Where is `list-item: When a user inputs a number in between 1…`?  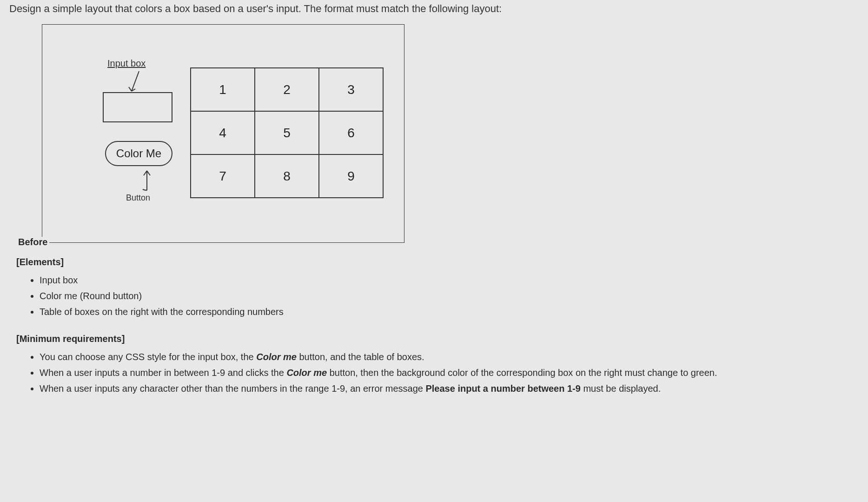
list-item: When a user inputs a number in between 1… is located at coordinates (454, 373).